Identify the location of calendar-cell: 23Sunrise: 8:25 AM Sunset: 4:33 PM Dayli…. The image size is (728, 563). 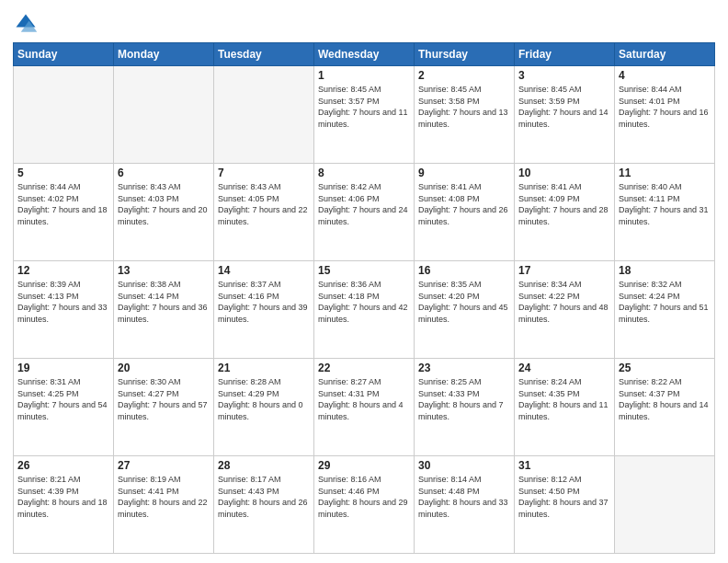
(465, 408).